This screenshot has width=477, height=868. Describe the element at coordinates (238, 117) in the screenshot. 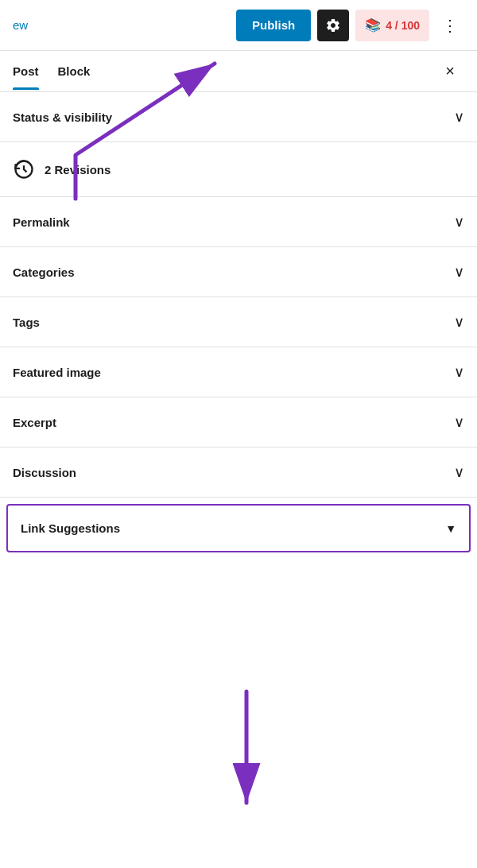

I see `section-status-visibility-header: Status & visibility ∨` at that location.